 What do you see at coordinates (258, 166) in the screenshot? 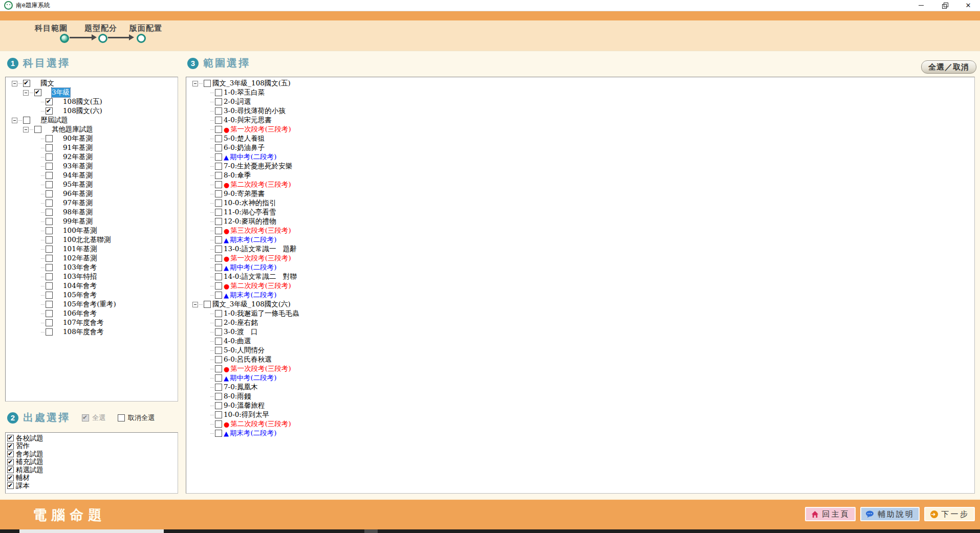
I see `tree-item-label: 7-0:生於憂患死於安樂` at bounding box center [258, 166].